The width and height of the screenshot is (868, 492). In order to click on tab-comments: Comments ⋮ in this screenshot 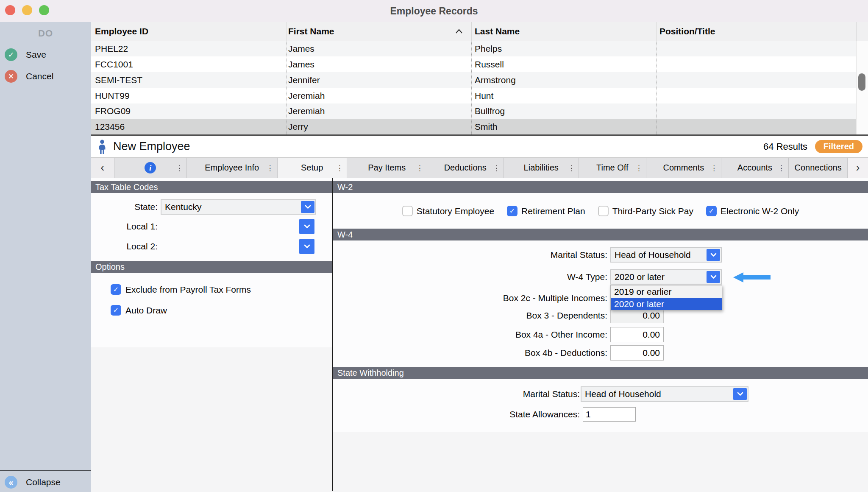, I will do `click(684, 168)`.